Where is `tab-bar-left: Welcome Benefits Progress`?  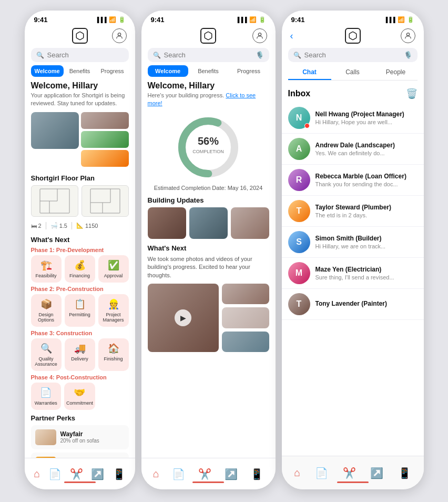 tab-bar-left: Welcome Benefits Progress is located at coordinates (80, 71).